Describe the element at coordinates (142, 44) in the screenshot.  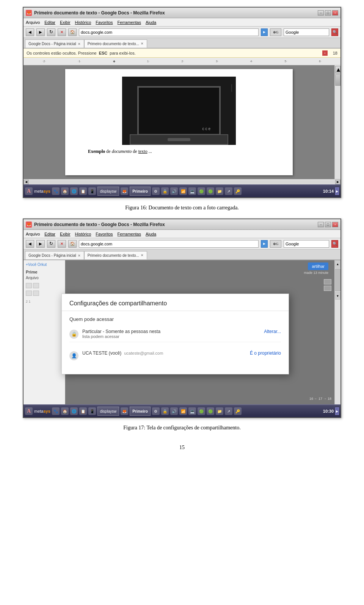
I see `tab-close-active-1: ✕` at that location.